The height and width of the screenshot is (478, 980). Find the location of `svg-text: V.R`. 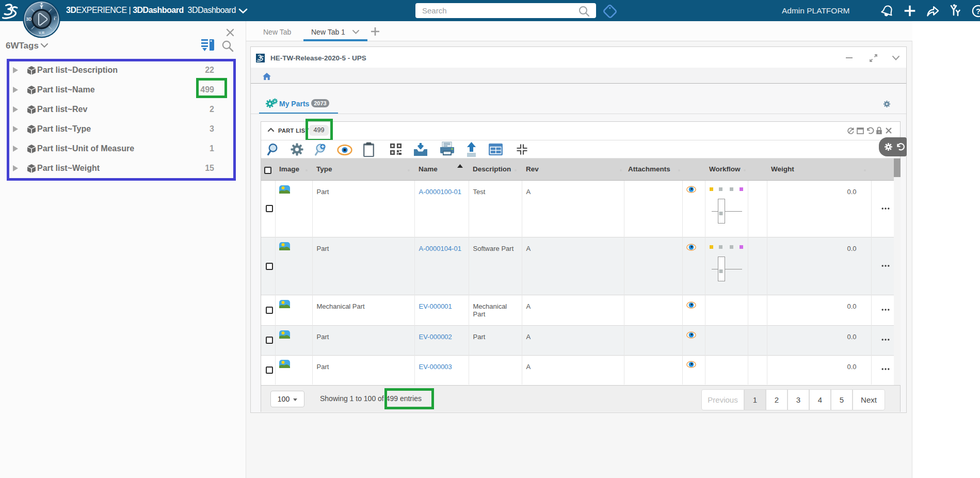

svg-text: V.R is located at coordinates (41, 33).